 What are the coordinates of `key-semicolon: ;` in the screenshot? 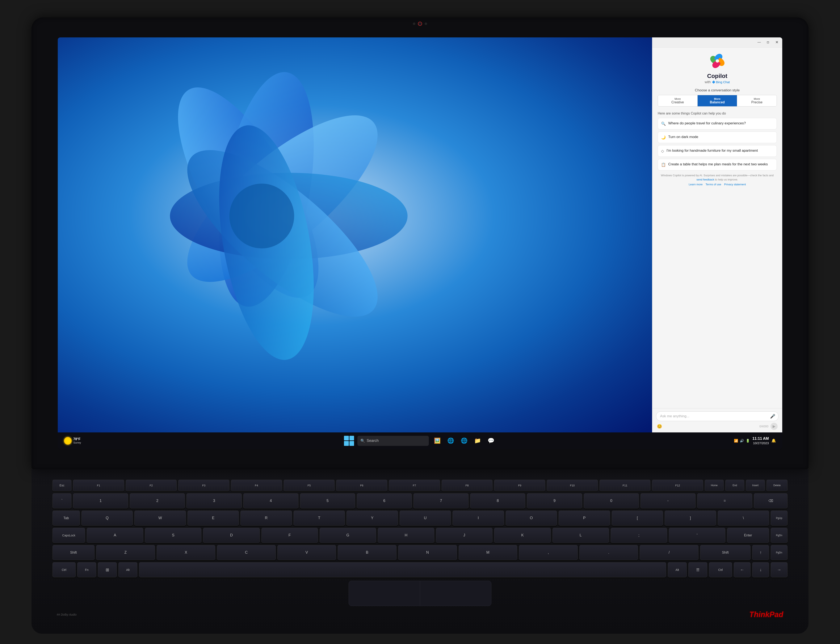 It's located at (639, 535).